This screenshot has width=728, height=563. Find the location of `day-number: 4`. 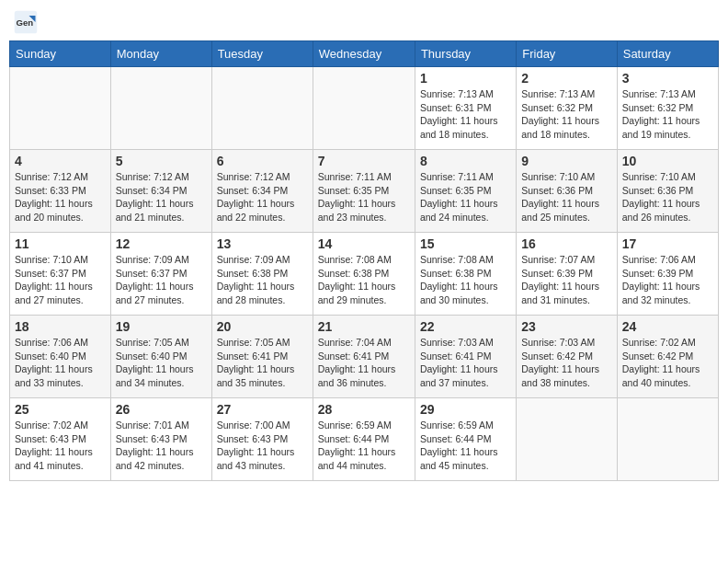

day-number: 4 is located at coordinates (61, 161).